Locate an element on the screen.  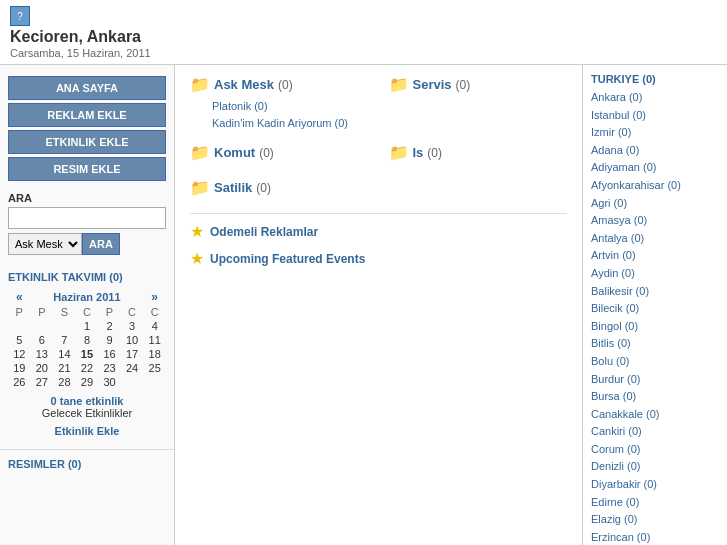
city-link: Istanbul (0) is located at coordinates (655, 116).